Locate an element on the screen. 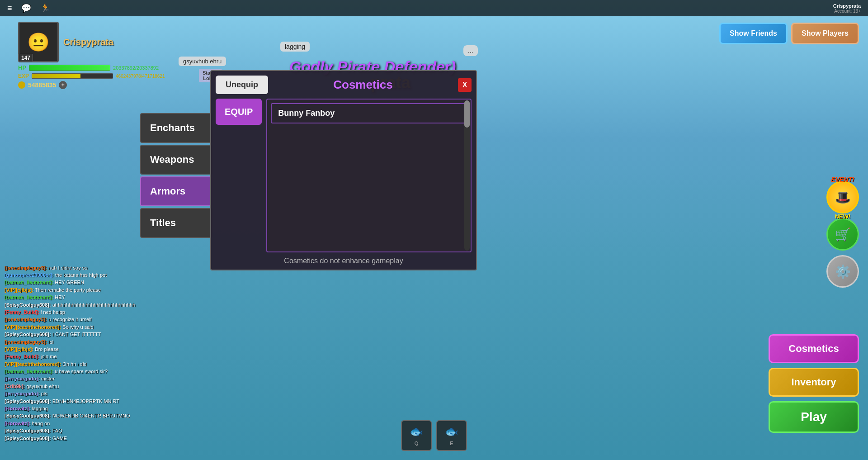 The width and height of the screenshot is (868, 460). chat-line: [jerrysargado]: pls is located at coordinates (90, 394).